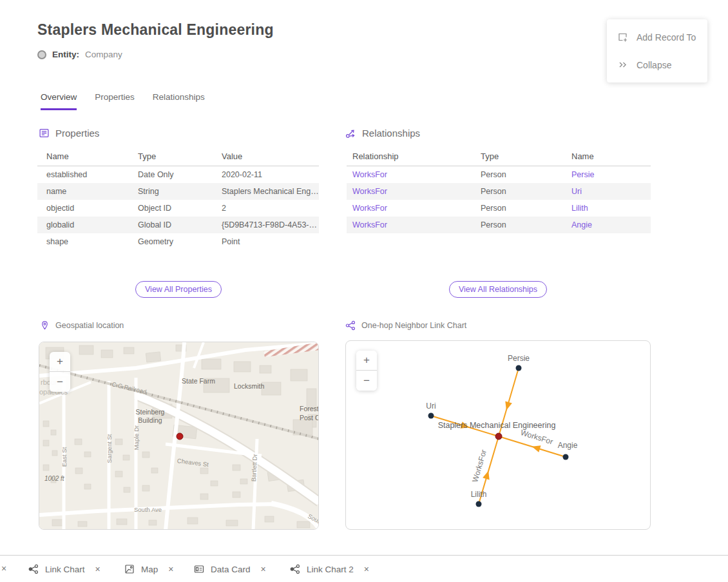 This screenshot has height=582, width=728. Describe the element at coordinates (45, 325) in the screenshot. I see `map-pin-icon` at that location.